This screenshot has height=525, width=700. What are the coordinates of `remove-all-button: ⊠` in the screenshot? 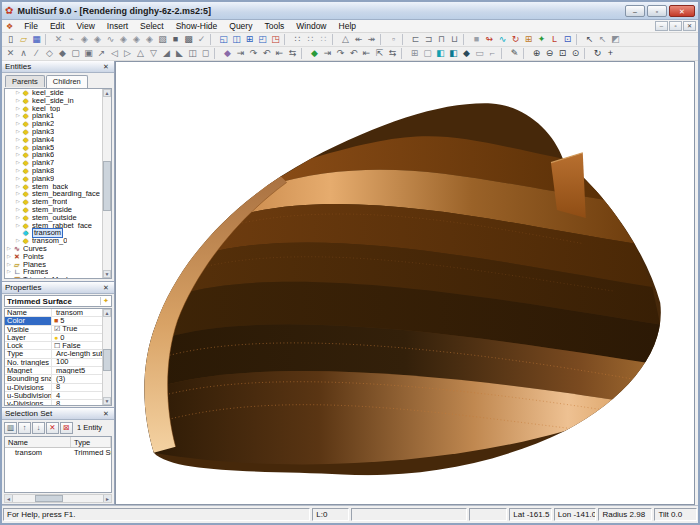 It's located at (66, 428).